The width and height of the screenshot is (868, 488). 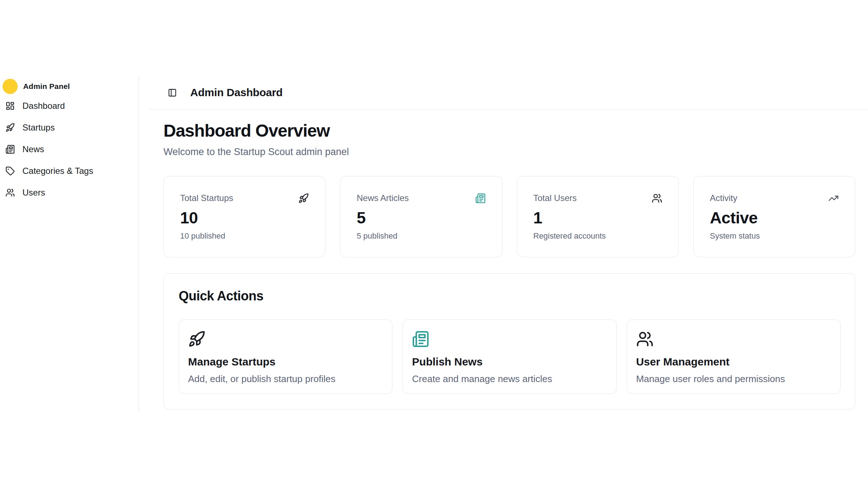 What do you see at coordinates (774, 198) in the screenshot?
I see `stat-card-header: Activity` at bounding box center [774, 198].